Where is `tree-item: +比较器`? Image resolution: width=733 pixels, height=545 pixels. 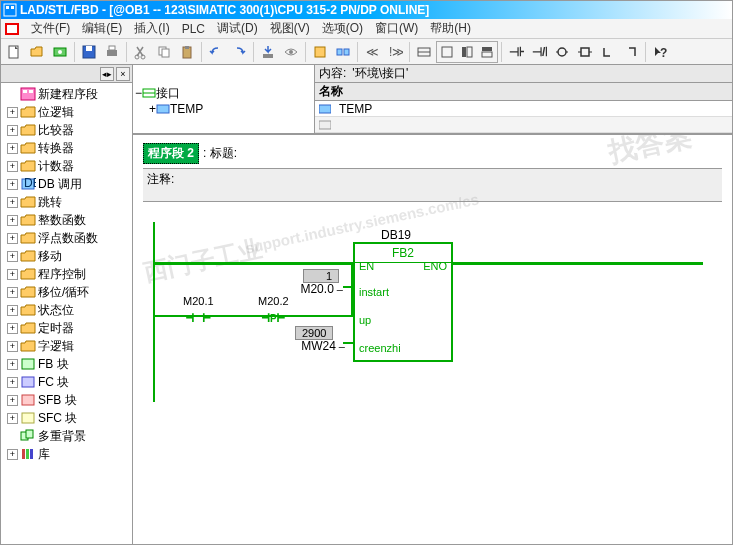
tree-item: +比较器 is located at coordinates (66, 130).